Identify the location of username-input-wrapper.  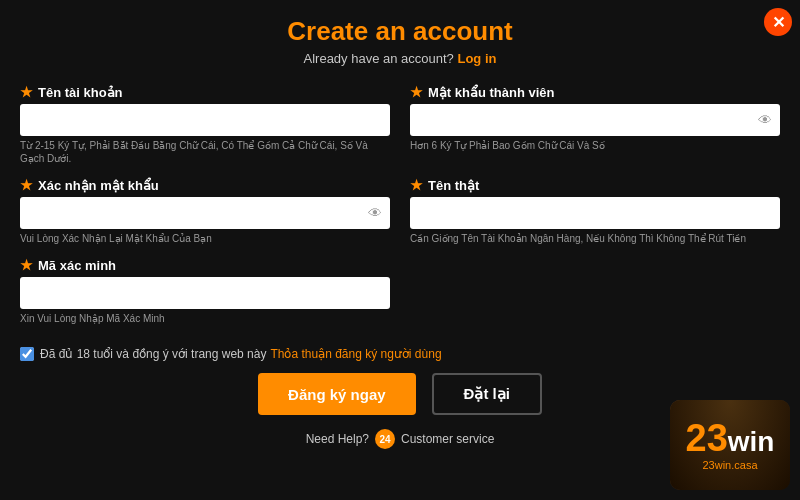
(205, 120).